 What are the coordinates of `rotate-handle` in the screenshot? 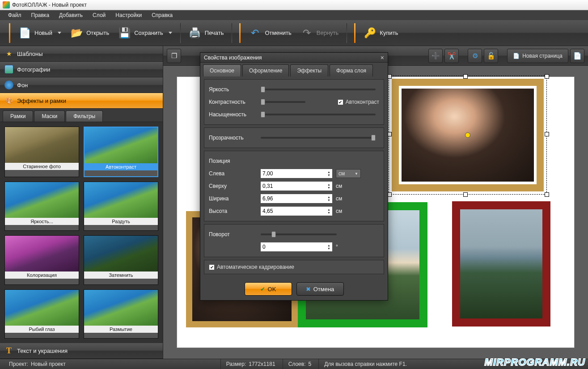 It's located at (468, 135).